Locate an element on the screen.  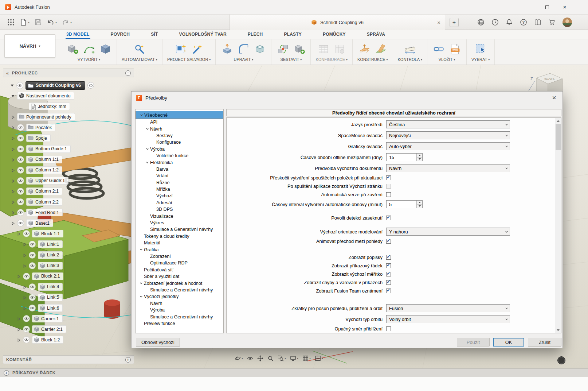
pref-tree-grafika: Grafika is located at coordinates (179, 249).